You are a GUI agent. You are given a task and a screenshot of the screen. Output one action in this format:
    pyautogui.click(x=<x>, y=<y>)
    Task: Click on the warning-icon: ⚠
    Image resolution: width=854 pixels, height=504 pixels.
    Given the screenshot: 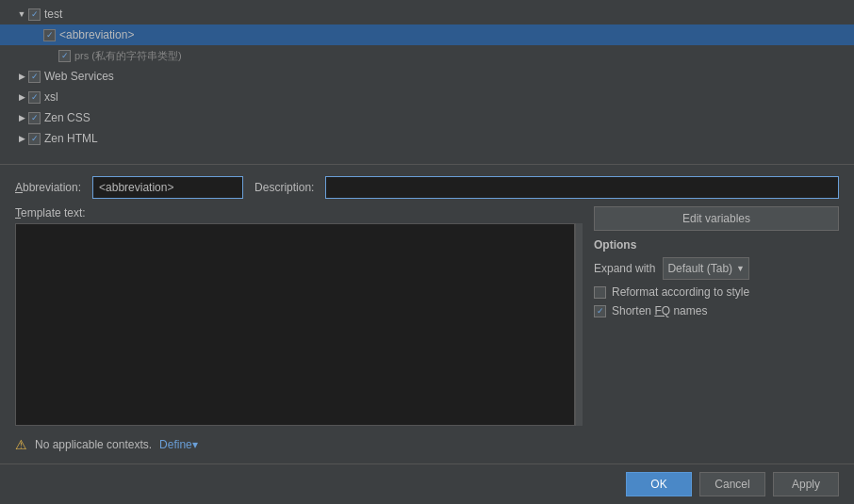 What is the action you would take?
    pyautogui.click(x=21, y=445)
    